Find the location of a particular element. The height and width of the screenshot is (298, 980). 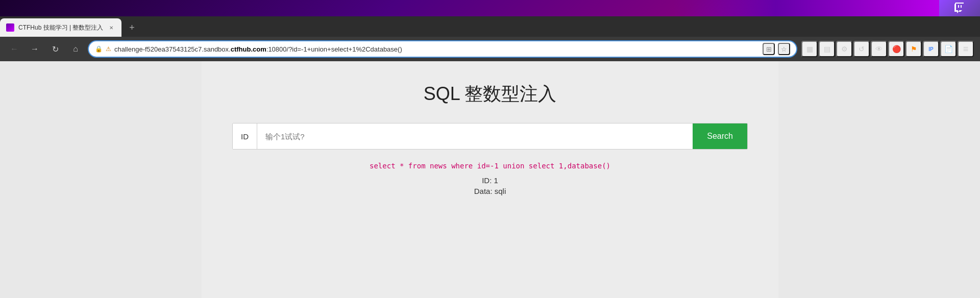

search-button: Search is located at coordinates (720, 136).